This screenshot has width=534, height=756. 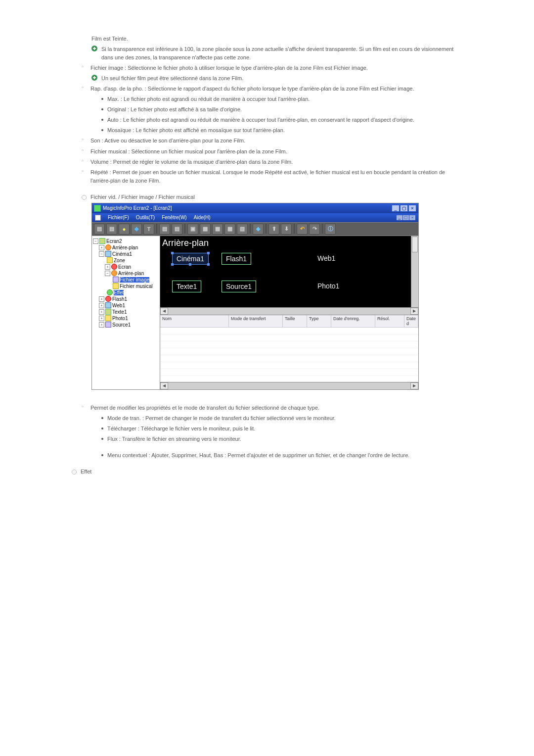 What do you see at coordinates (406, 218) in the screenshot?
I see `mdi-restore-button: ▢` at bounding box center [406, 218].